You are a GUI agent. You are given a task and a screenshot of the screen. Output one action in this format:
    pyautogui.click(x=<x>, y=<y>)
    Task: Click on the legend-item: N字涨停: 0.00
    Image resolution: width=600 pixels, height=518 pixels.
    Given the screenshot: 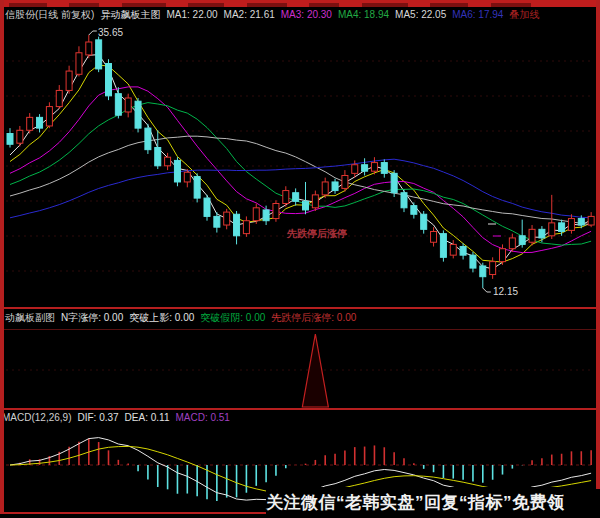 What is the action you would take?
    pyautogui.click(x=92, y=318)
    